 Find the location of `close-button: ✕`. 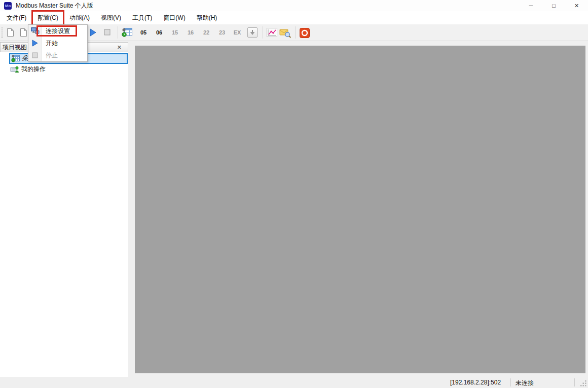

close-button: ✕ is located at coordinates (577, 6).